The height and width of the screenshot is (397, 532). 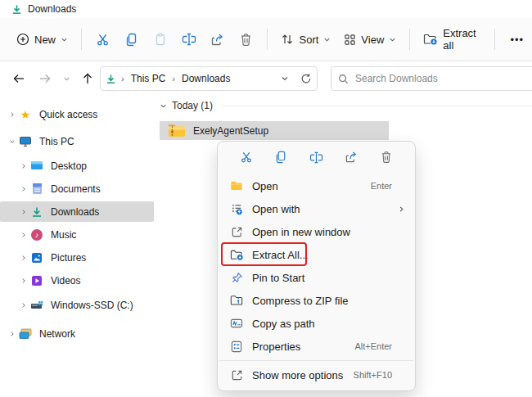 What do you see at coordinates (25, 334) in the screenshot?
I see `network-icon` at bounding box center [25, 334].